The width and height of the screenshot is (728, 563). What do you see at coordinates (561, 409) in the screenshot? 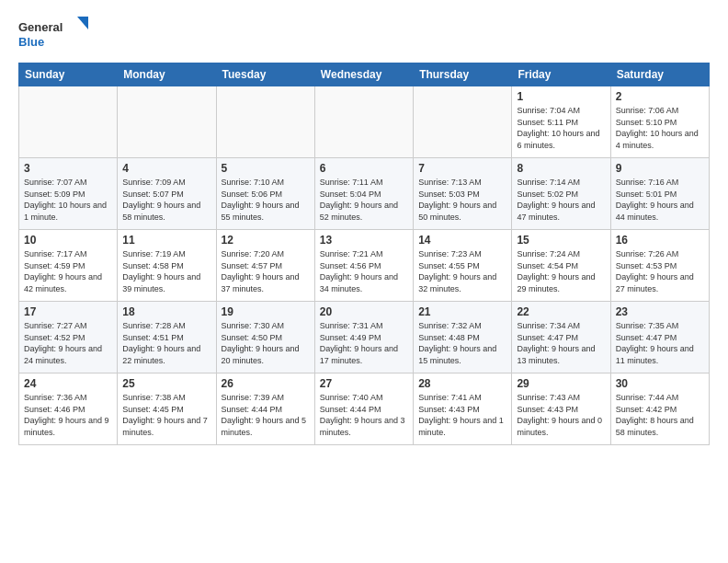
I see `calendar-cell: 29Sunrise: 7:43 AM Sunset: 4:43 PM Dayli…` at bounding box center [561, 409].